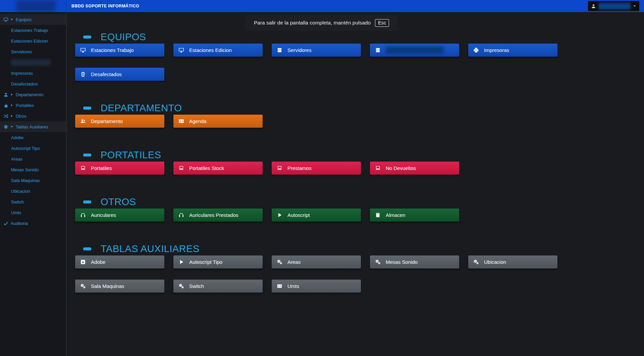 The width and height of the screenshot is (644, 356). Describe the element at coordinates (316, 50) in the screenshot. I see `action-button-servidores: Servidores` at that location.